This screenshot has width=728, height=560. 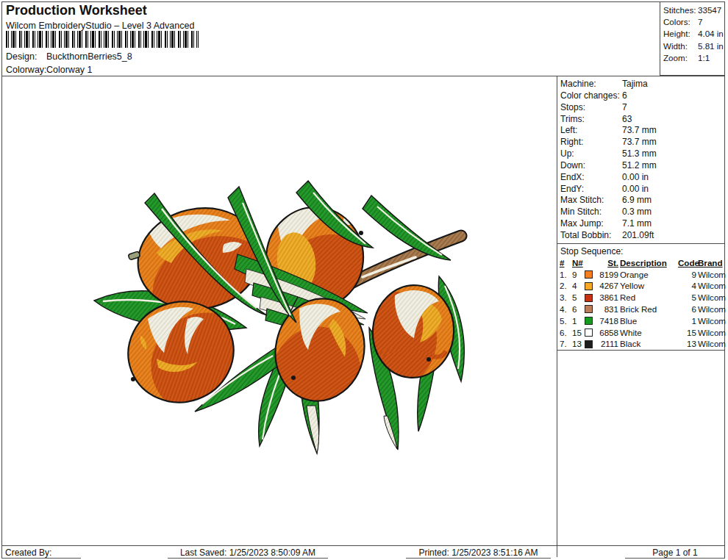 What do you see at coordinates (566, 275) in the screenshot?
I see `stop-number: 1.` at bounding box center [566, 275].